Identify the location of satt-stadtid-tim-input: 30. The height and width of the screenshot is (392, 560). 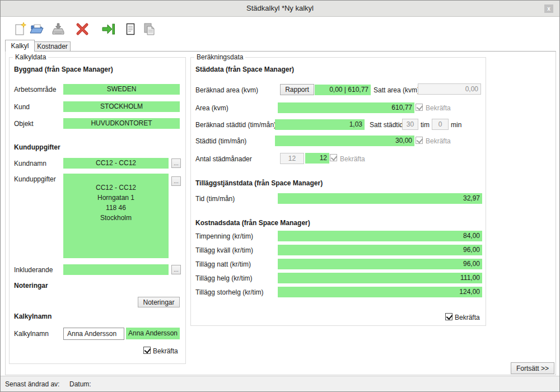
(410, 124).